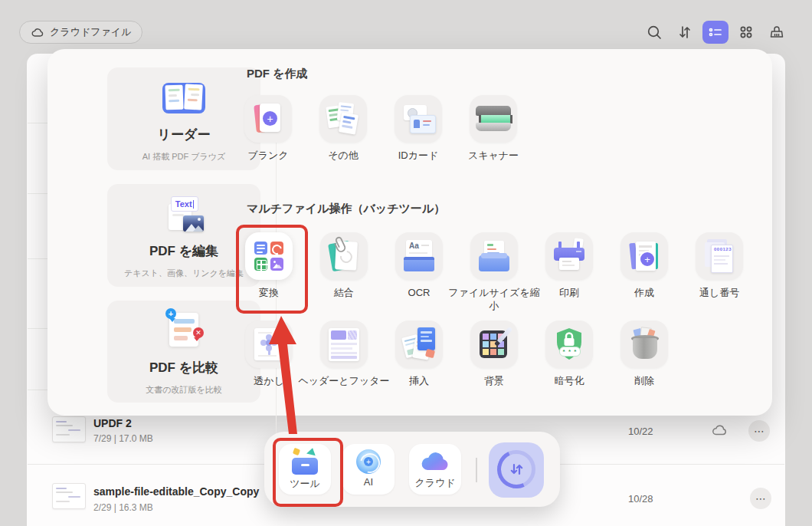 Image resolution: width=812 pixels, height=526 pixels. Describe the element at coordinates (685, 32) in the screenshot. I see `sort-icon` at that location.